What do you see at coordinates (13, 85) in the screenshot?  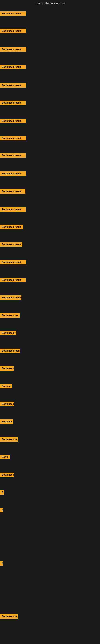 I see `bottleneck-bar-4: Bottleneck result` at bounding box center [13, 85].